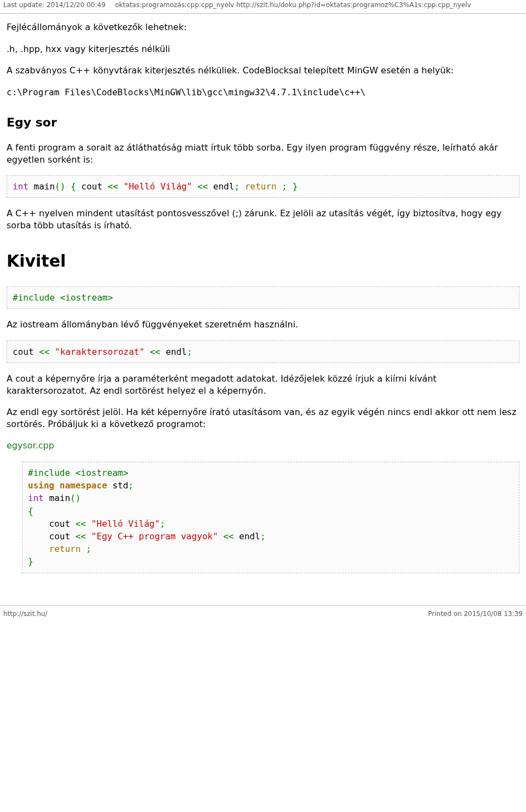 This screenshot has height=812, width=526. Describe the element at coordinates (263, 27) in the screenshot. I see `paragraph: Fejlécállományok a következők lehetnek:` at that location.